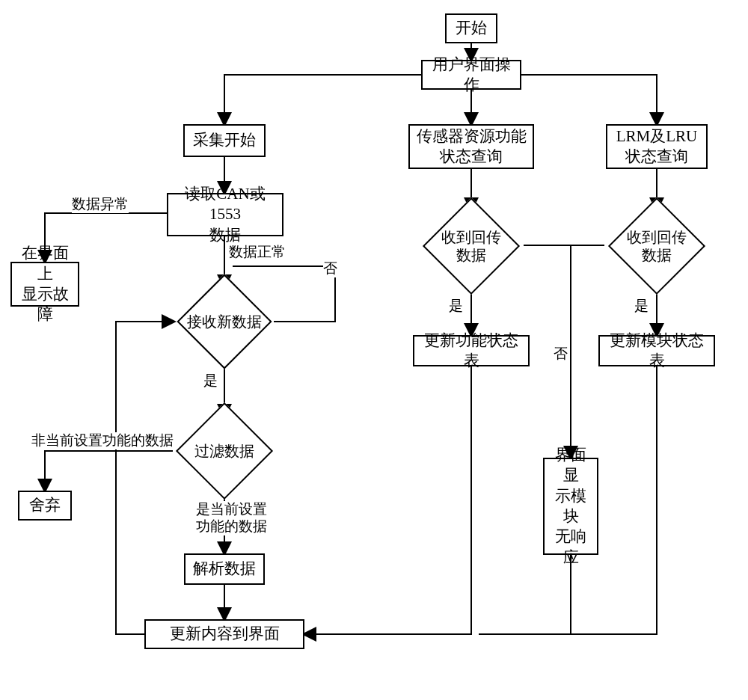  What do you see at coordinates (657, 351) in the screenshot?
I see `update-module-table-node: 更新模块状态表` at bounding box center [657, 351].